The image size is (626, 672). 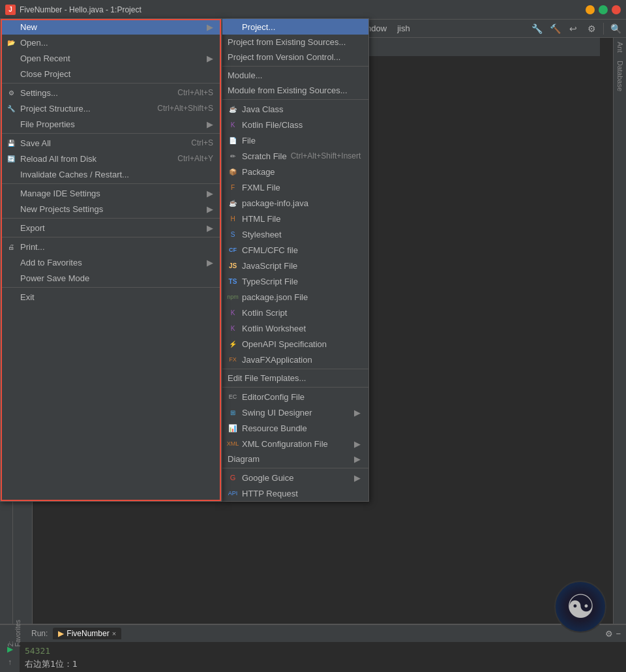 I want to click on new-package: 📦 Package, so click(x=295, y=172).